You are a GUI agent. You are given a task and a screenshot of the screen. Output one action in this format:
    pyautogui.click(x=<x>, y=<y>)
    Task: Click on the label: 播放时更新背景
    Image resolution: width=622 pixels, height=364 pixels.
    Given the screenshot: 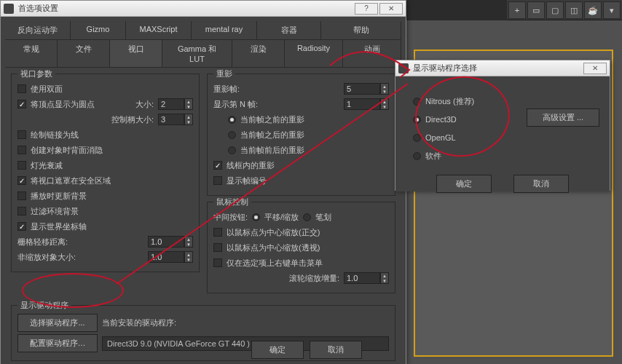 What is the action you would take?
    pyautogui.click(x=112, y=197)
    